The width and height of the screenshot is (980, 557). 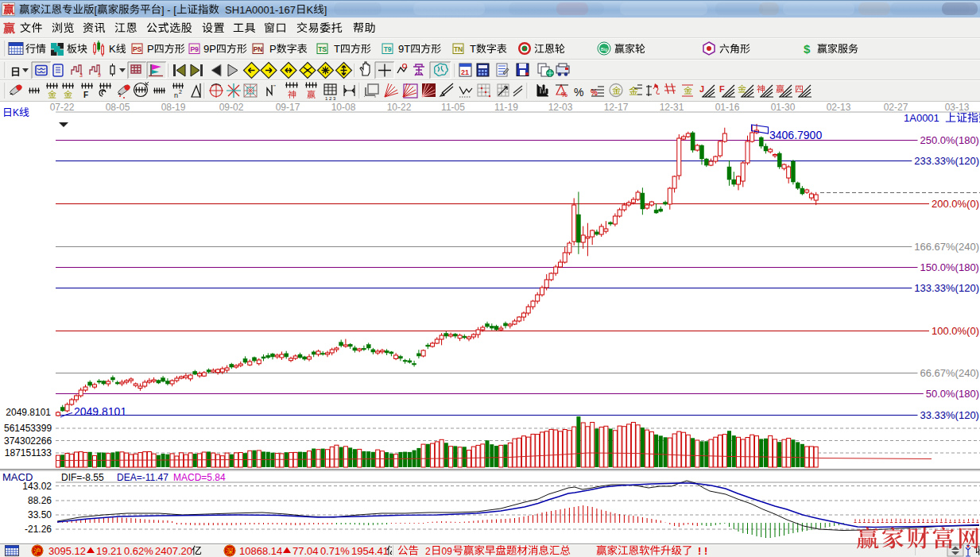 What do you see at coordinates (950, 415) in the screenshot?
I see `svg-text: 33.33%(120)` at bounding box center [950, 415].